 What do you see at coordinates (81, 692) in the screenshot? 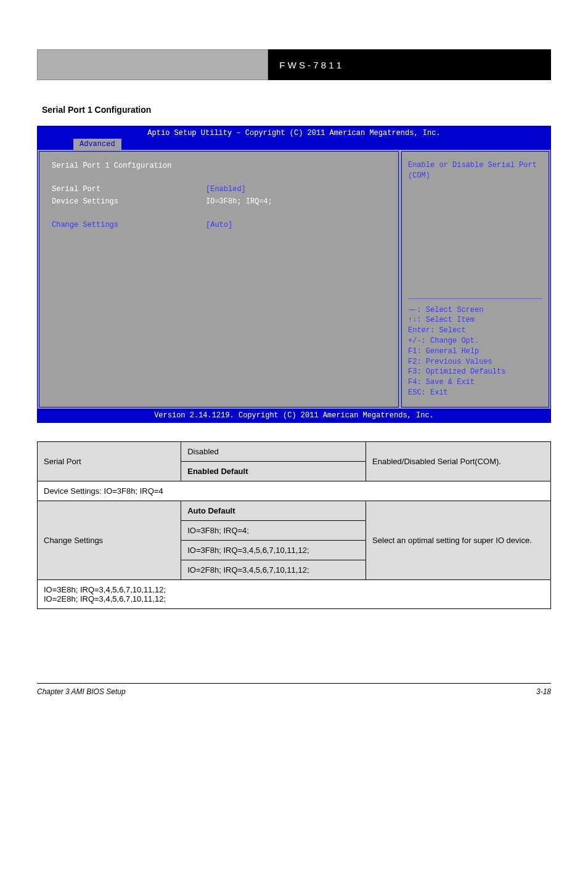
I see `footer-left: Chapter 3 AMI BIOS Setup` at bounding box center [81, 692].